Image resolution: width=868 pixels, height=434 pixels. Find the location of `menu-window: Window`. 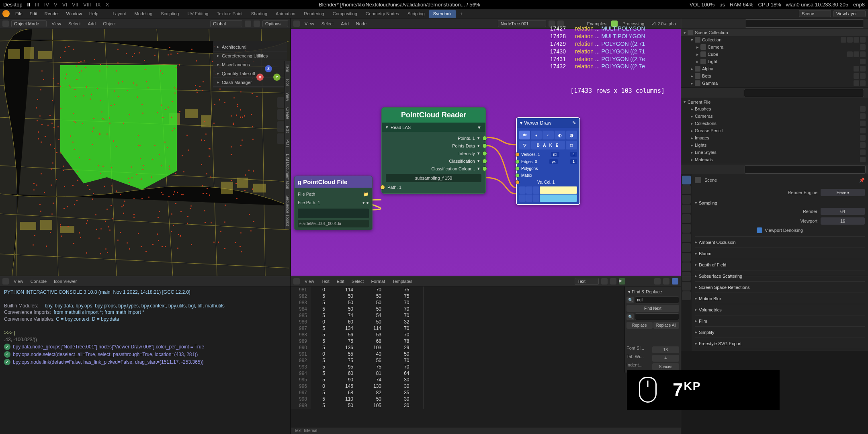

menu-window: Window is located at coordinates (74, 14).